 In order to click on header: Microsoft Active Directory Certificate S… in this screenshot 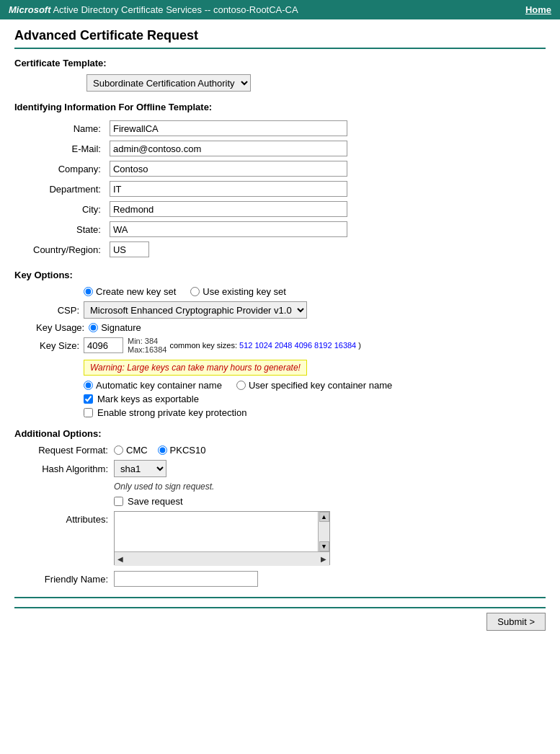, I will do `click(280, 10)`.